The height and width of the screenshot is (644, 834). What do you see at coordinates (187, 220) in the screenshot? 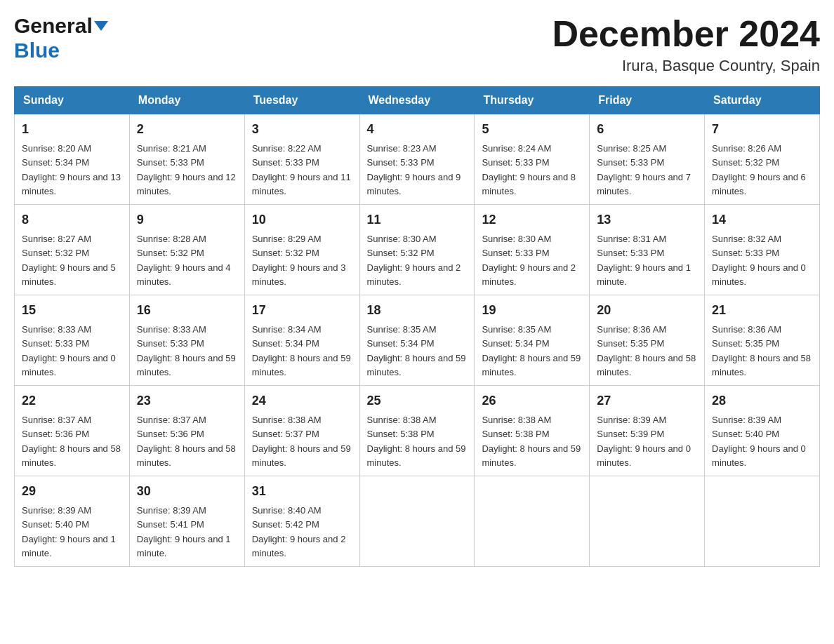
I see `day-number: 9` at bounding box center [187, 220].